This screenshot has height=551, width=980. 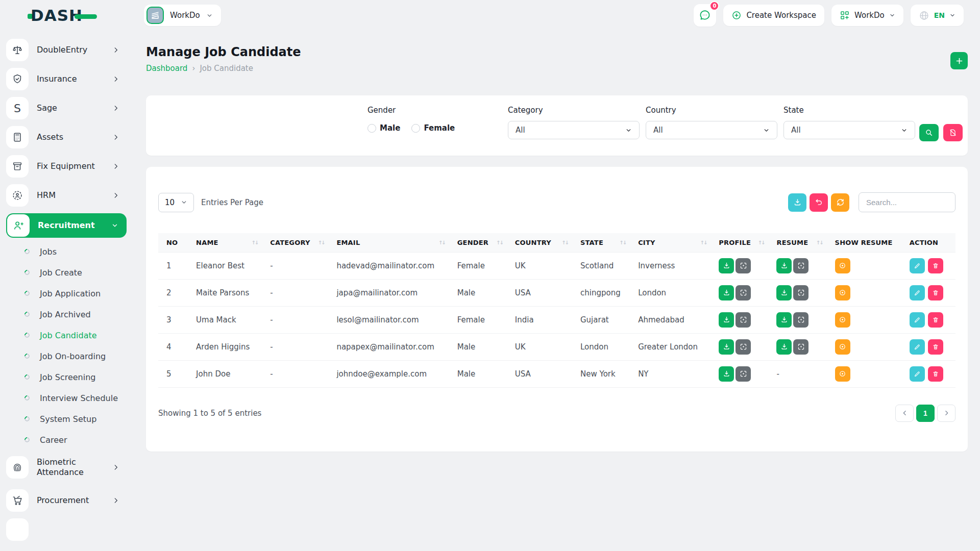 I want to click on add-candidate-button, so click(x=959, y=61).